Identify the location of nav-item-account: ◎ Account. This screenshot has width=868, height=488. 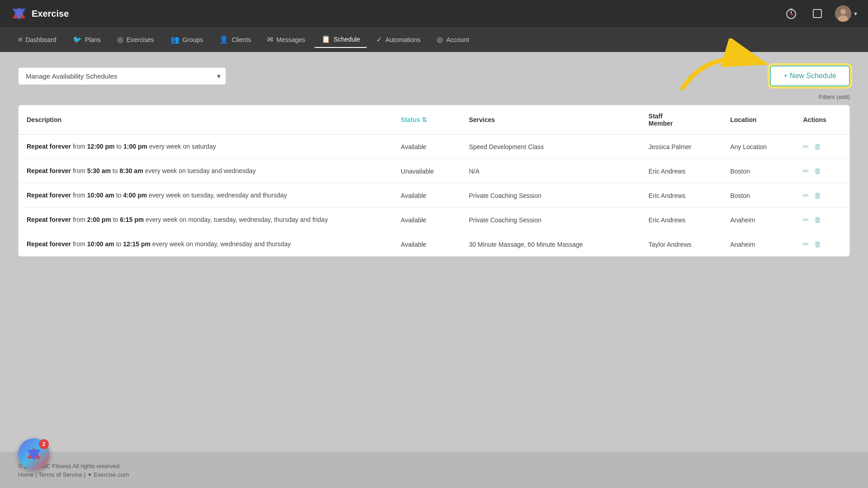
(453, 40).